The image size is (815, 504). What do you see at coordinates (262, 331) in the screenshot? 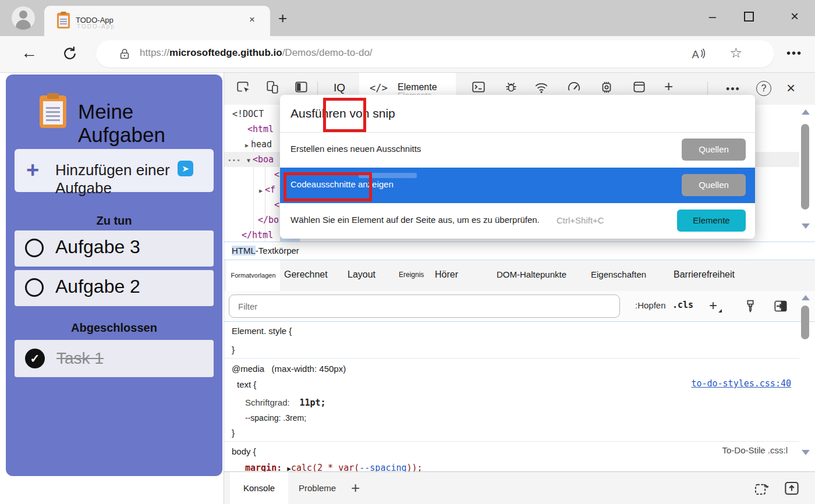
I see `element-style-rule: Element. style {` at bounding box center [262, 331].